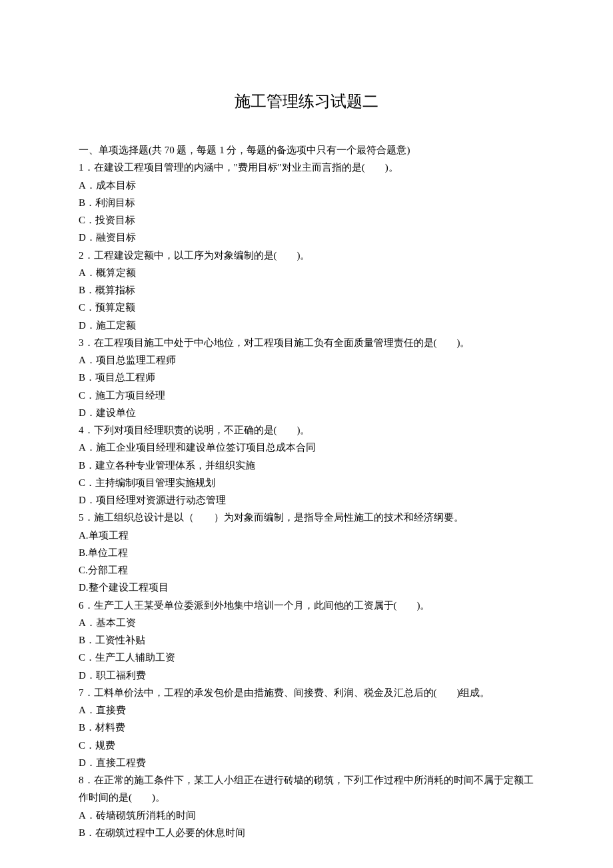 The width and height of the screenshot is (613, 868). What do you see at coordinates (306, 605) in the screenshot?
I see `question-stem: 6．生产工人王某受单位委派到外地集中培训一个月，此间他的工资属于( )。` at bounding box center [306, 605].